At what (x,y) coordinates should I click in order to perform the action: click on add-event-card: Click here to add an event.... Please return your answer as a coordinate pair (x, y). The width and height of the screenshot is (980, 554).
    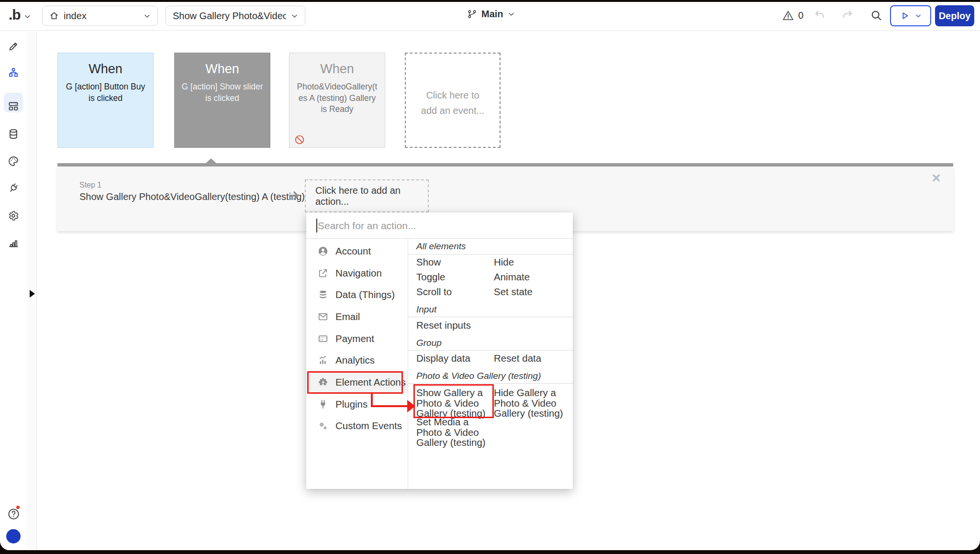
    Looking at the image, I should click on (453, 100).